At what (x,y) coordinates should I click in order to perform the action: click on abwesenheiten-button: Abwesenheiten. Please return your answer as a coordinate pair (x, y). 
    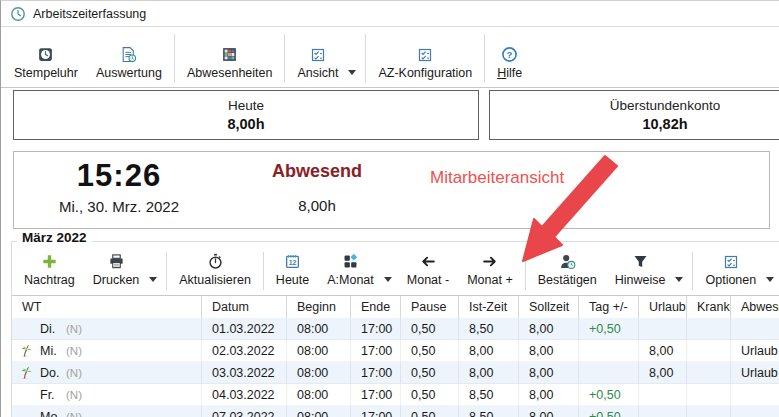
    Looking at the image, I should click on (230, 58).